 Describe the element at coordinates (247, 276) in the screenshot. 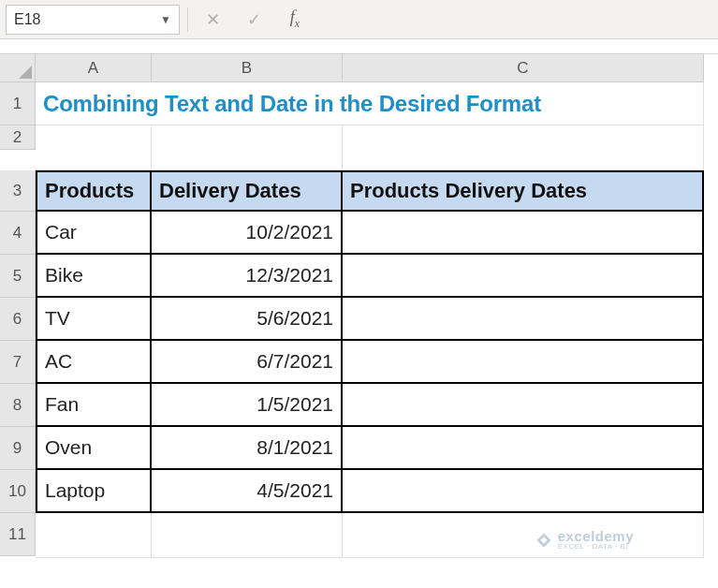

I see `cell-B5: 12/3/2021` at that location.